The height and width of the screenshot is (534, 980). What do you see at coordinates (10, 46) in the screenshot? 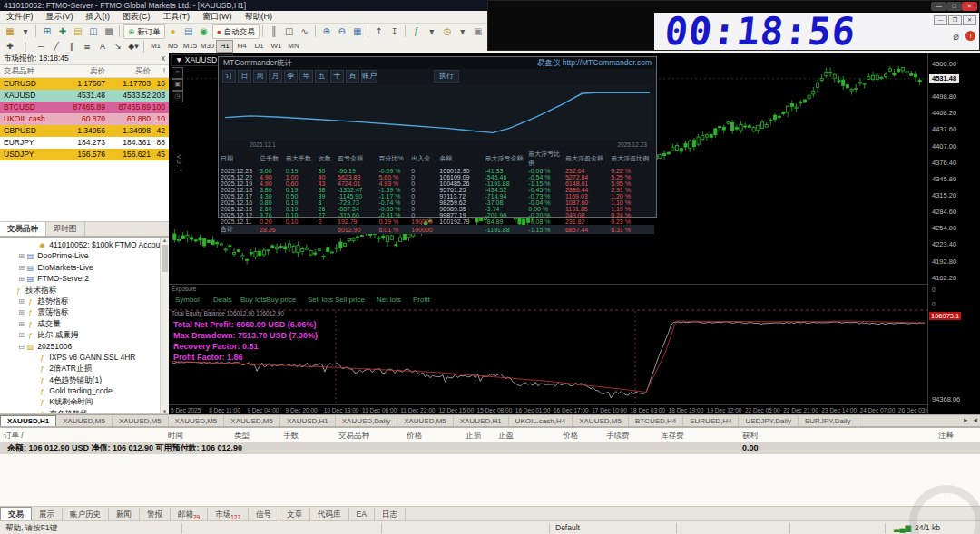
I see `crosshair-icon: ✚` at bounding box center [10, 46].